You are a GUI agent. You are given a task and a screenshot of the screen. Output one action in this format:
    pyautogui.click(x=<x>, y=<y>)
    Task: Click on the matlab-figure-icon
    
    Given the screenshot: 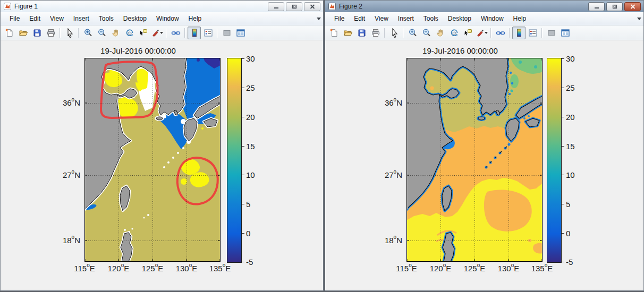 What is the action you would take?
    pyautogui.click(x=332, y=6)
    